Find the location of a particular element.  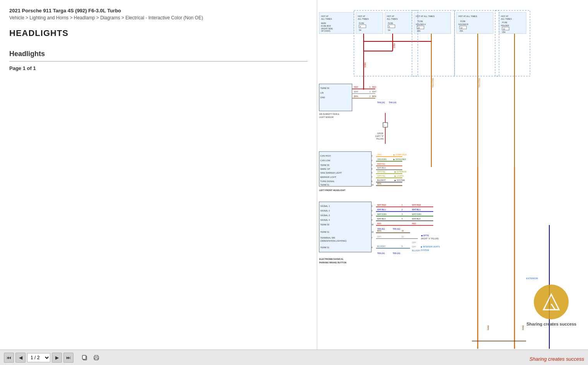

svg-text: BLU/GRY is located at coordinates (416, 251).